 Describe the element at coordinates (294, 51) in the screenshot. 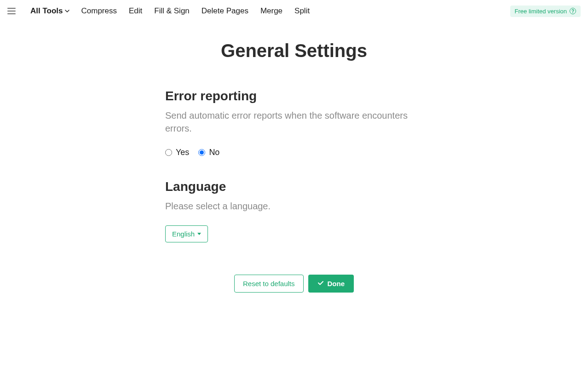

I see `page-title: General Settings` at that location.